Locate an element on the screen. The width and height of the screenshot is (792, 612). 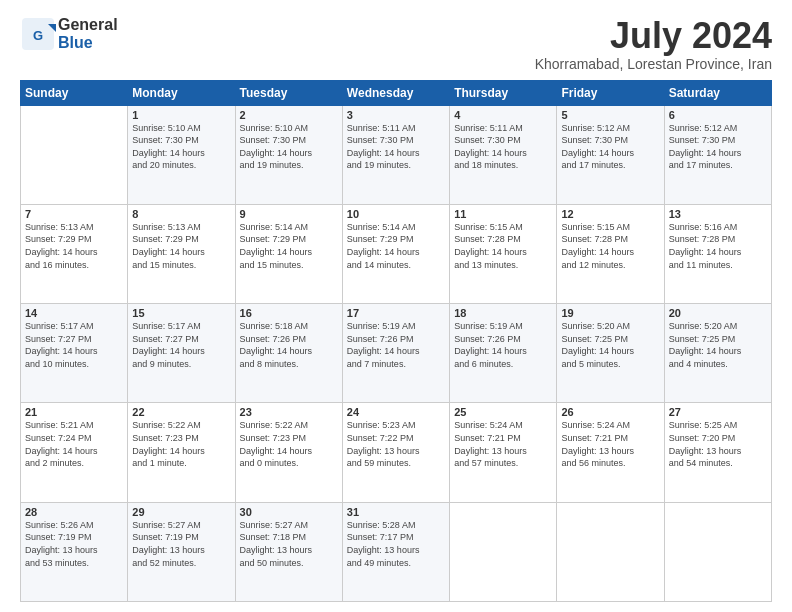
day-number: 25 is located at coordinates (503, 412).